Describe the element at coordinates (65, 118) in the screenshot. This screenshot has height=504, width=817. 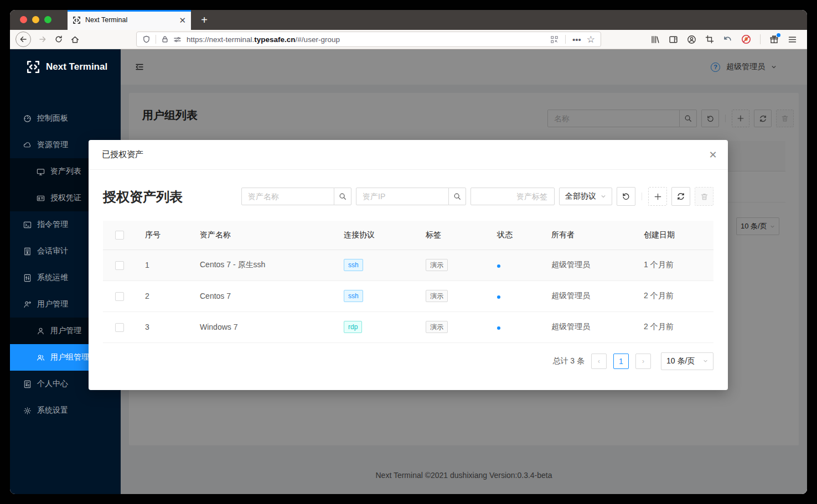
I see `sidebar-item-dashboard: 控制面板` at that location.